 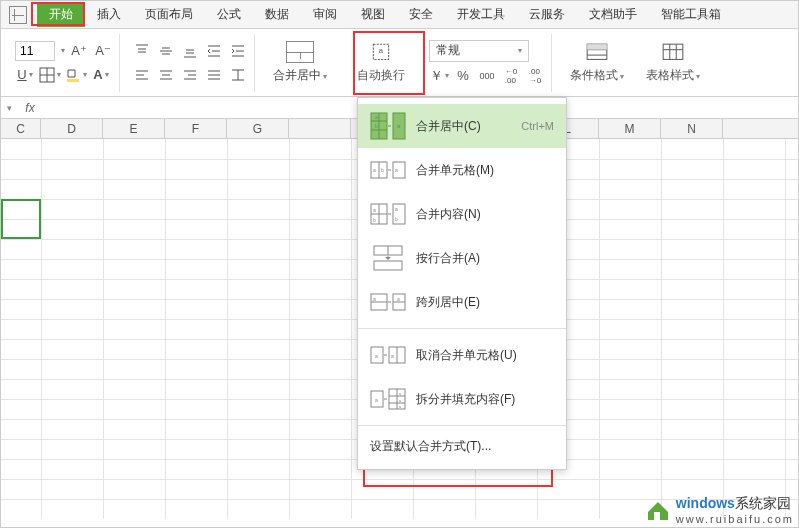 I want to click on menu-insert: 插入, so click(x=109, y=14).